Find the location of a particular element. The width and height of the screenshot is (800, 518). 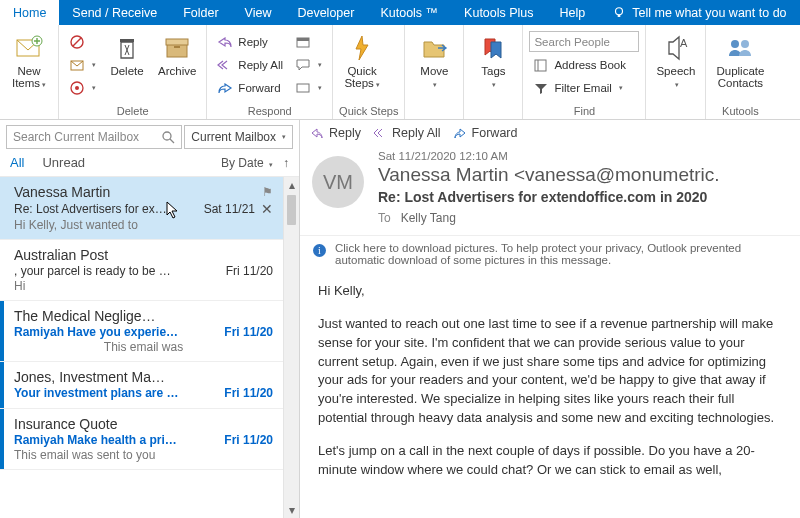

speech-icon: A is located at coordinates (676, 48).